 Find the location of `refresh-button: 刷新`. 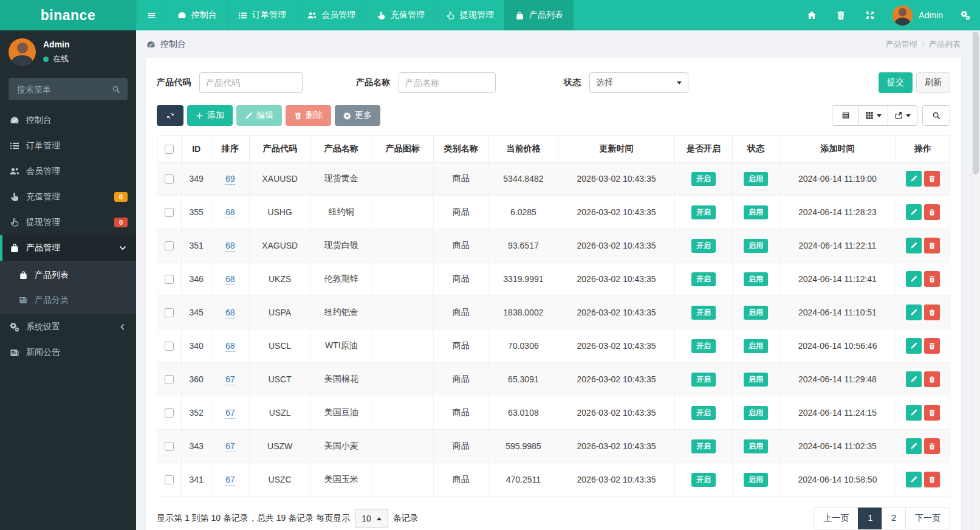

refresh-button: 刷新 is located at coordinates (933, 83).